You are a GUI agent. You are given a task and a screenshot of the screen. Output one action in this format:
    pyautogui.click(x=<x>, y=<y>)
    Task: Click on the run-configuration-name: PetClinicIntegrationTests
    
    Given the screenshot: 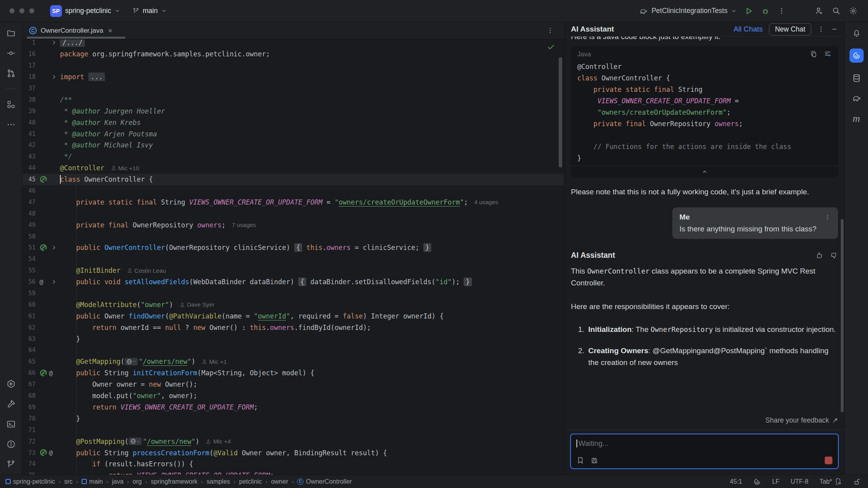 What is the action you would take?
    pyautogui.click(x=690, y=11)
    